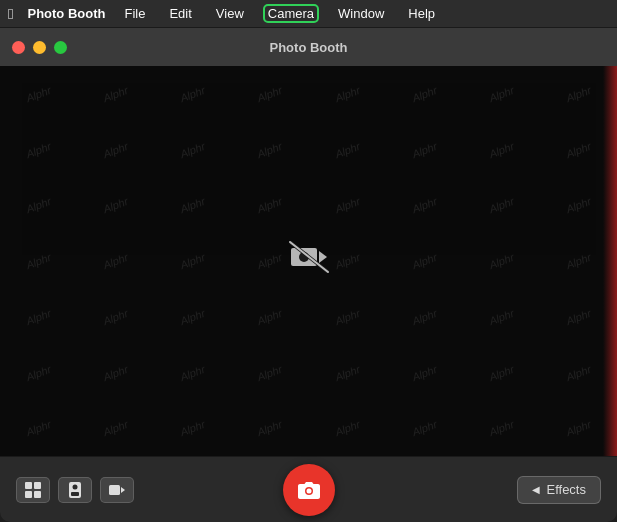 The width and height of the screenshot is (617, 522). I want to click on menu-help: Help, so click(422, 14).